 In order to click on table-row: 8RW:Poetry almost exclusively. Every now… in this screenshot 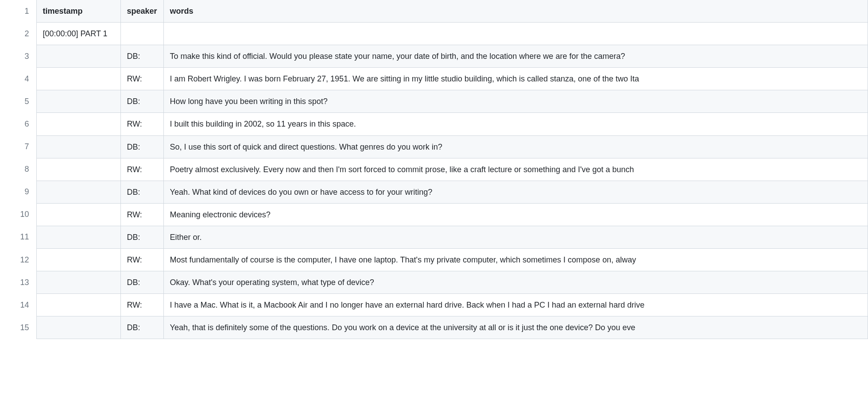, I will do `click(434, 169)`.